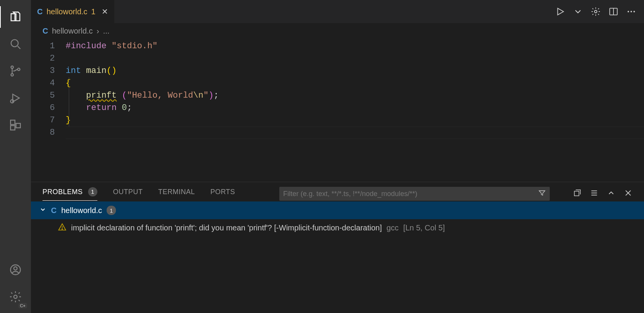 This screenshot has width=644, height=313. What do you see at coordinates (93, 12) in the screenshot?
I see `tab-modified-indicator: 1` at bounding box center [93, 12].